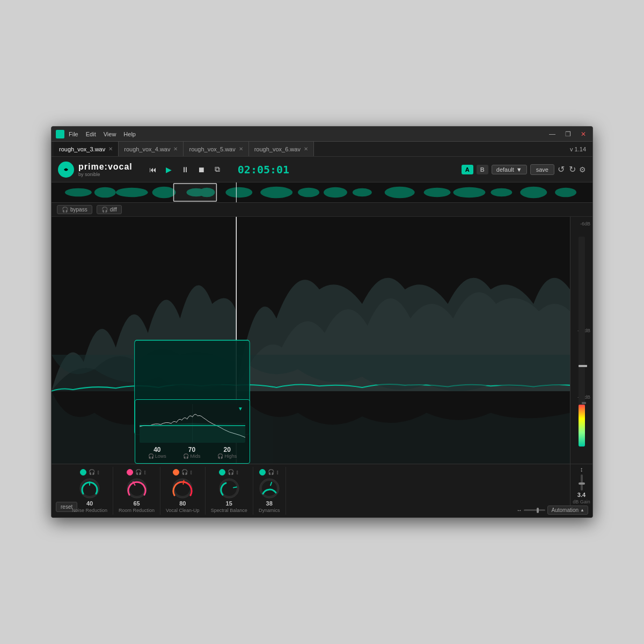 The image size is (644, 644). What do you see at coordinates (110, 134) in the screenshot?
I see `menu-view: View` at bounding box center [110, 134].